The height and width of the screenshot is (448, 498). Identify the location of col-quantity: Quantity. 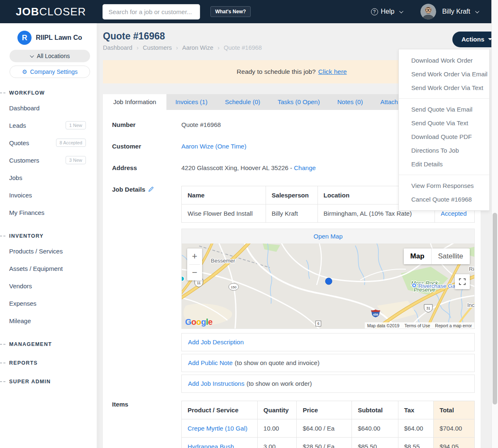
(277, 410).